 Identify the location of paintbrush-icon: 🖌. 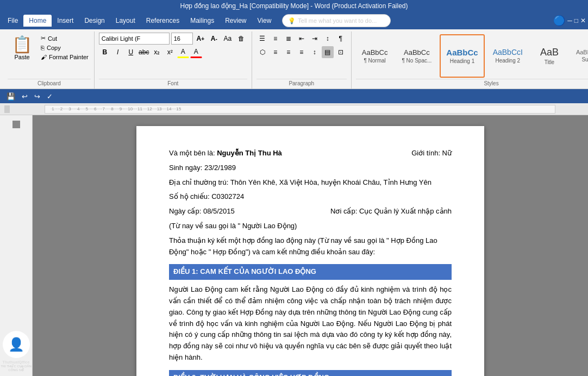
(43, 57).